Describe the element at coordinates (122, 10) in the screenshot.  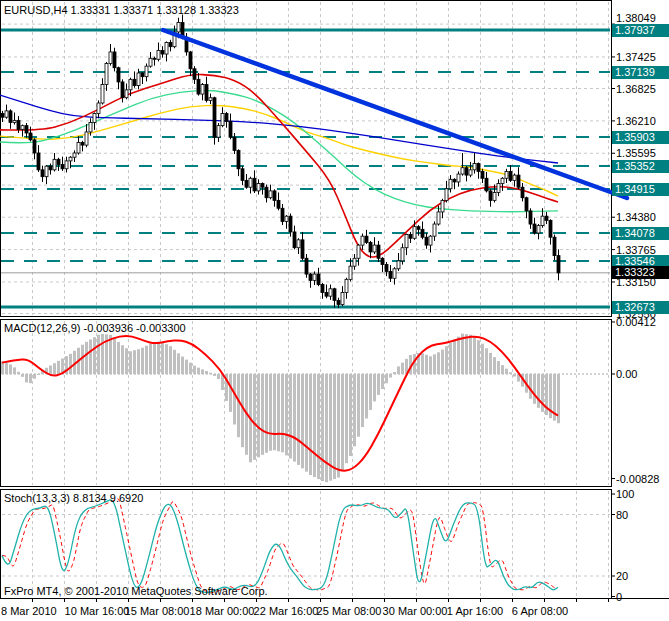
I see `chart-title-ohlc: EURUSD,H4 1.33331 1.33371 1.33128 1.3332…` at that location.